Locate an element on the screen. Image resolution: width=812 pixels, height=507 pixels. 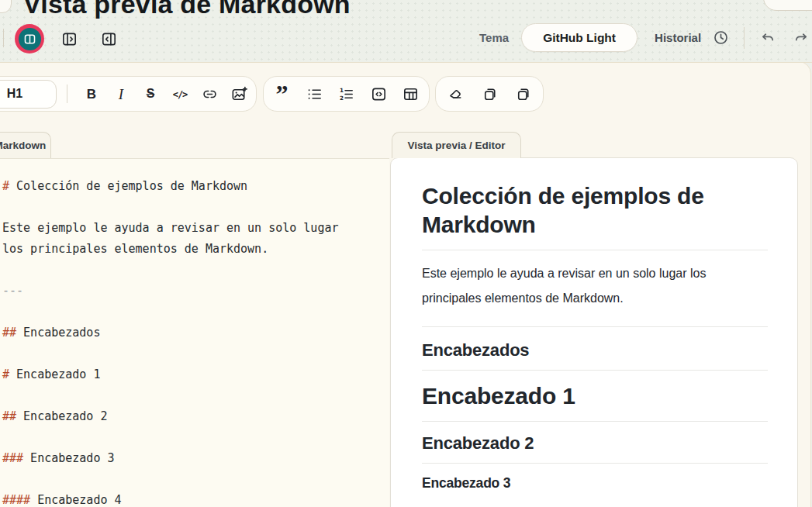
bullet-list-button is located at coordinates (314, 94).